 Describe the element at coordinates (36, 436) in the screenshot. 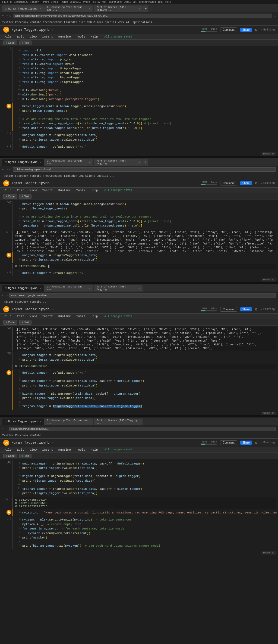

I see `bookmark4-yt: YouTube` at that location.